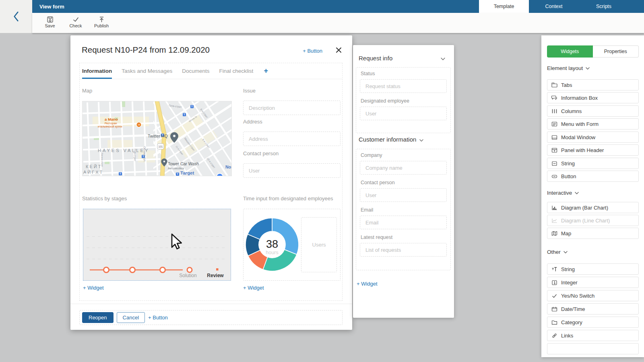 The height and width of the screenshot is (362, 644). I want to click on add-widget-link-left: + Widget, so click(93, 288).